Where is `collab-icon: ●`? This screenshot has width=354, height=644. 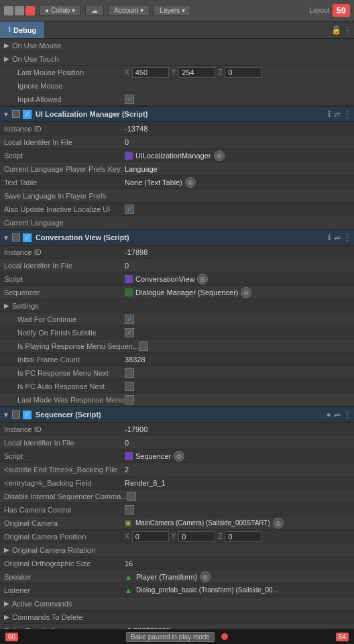
collab-icon: ● is located at coordinates (47, 11).